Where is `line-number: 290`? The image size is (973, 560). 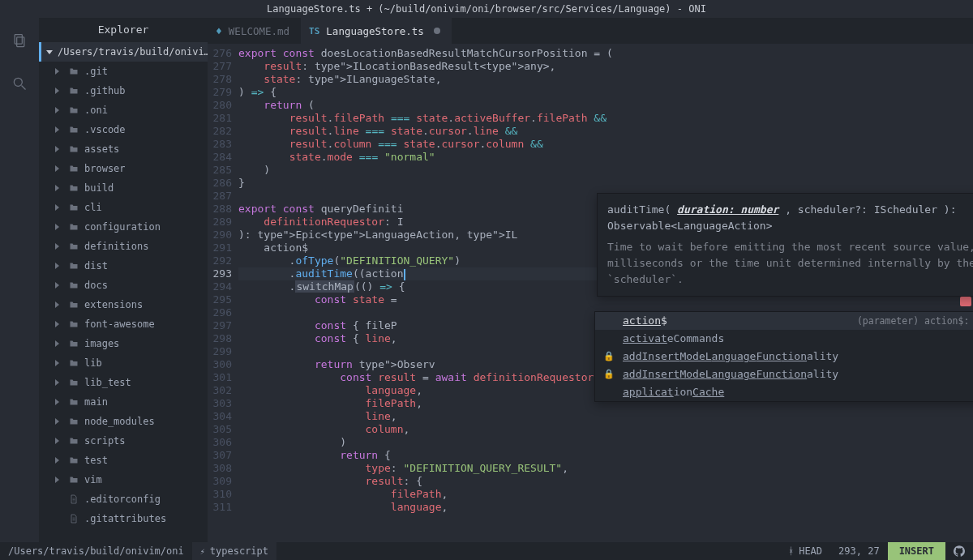
line-number: 290 is located at coordinates (223, 235).